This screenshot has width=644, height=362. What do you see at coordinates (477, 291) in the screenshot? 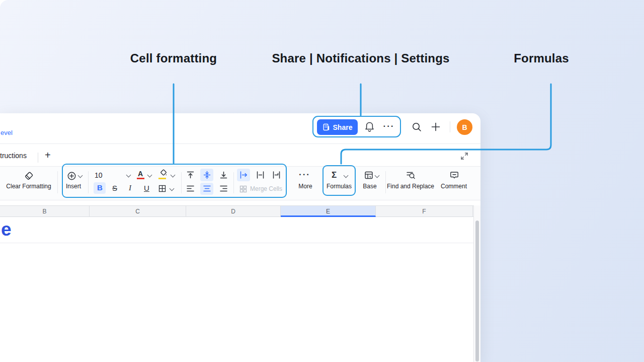
I see `vertical-scrollbar` at bounding box center [477, 291].